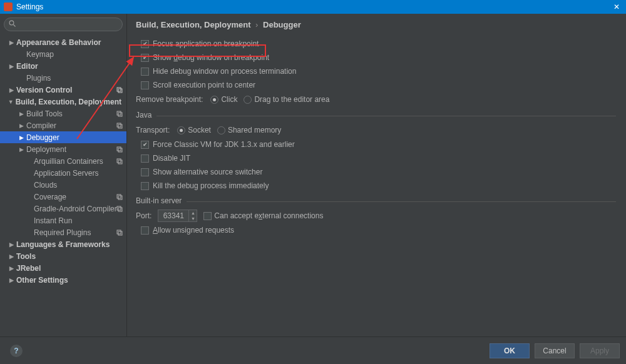  What do you see at coordinates (63, 125) in the screenshot?
I see `tree-item-compiler: ▶Compiler` at bounding box center [63, 125].